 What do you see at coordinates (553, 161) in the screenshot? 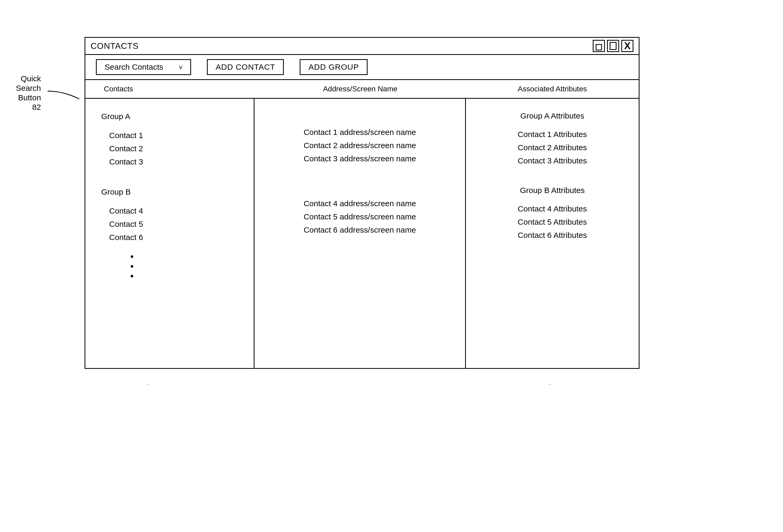
I see `attributes-cell: Contact 3 Attributes` at bounding box center [553, 161].